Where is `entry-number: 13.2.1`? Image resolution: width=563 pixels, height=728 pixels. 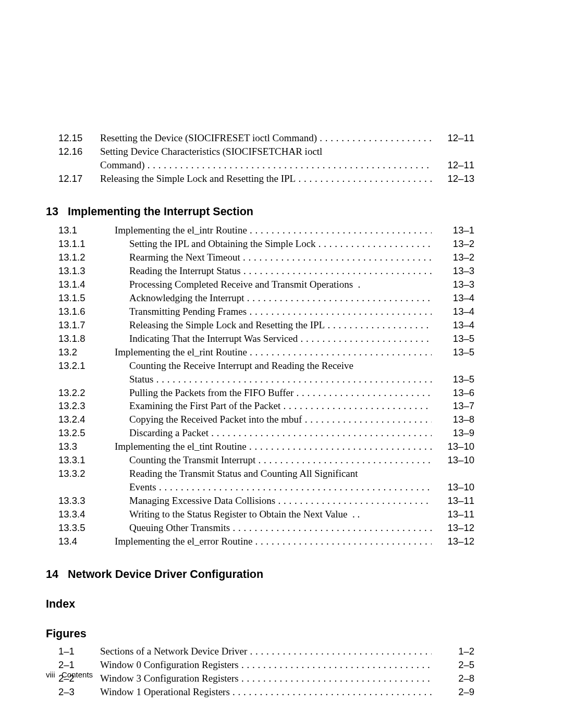 entry-number: 13.2.1 is located at coordinates (87, 366).